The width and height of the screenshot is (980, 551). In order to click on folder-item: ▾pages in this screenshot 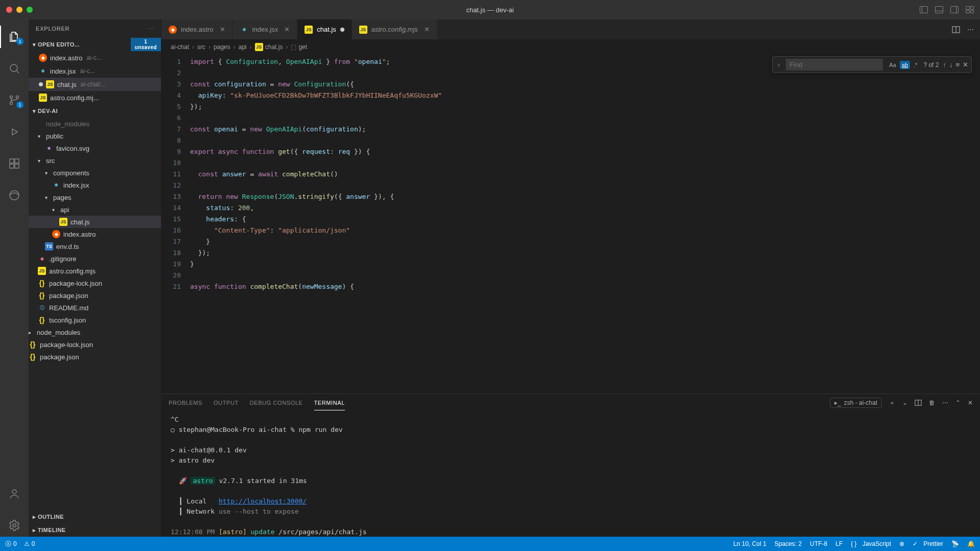, I will do `click(95, 197)`.